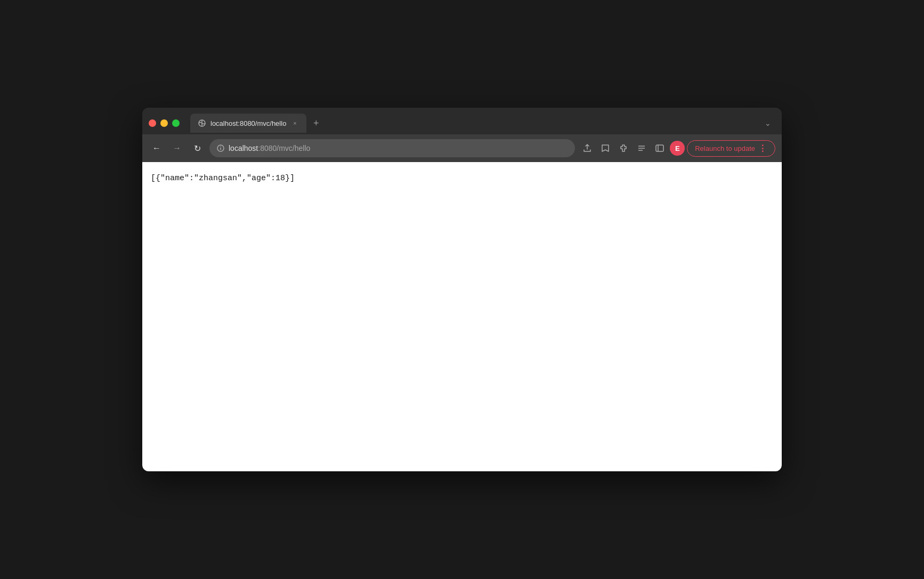 Image resolution: width=924 pixels, height=579 pixels. Describe the element at coordinates (660, 148) in the screenshot. I see `sidebar-button` at that location.